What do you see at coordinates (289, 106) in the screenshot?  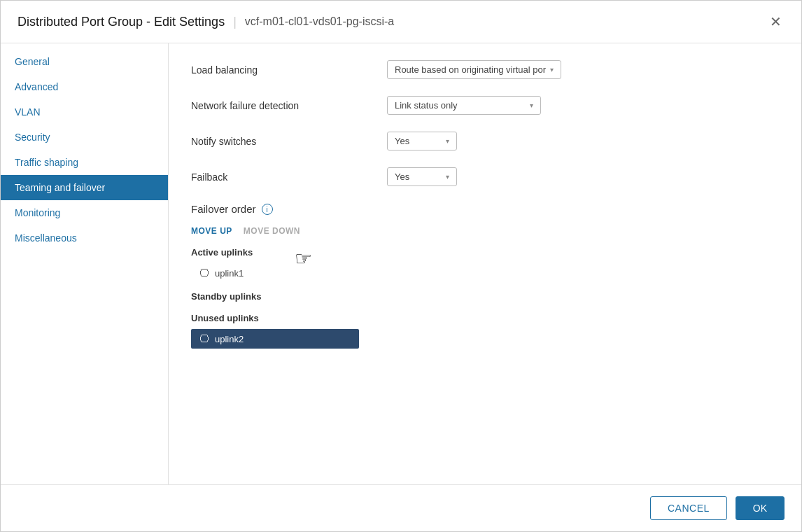 I see `network-failure-label: Network failure detection` at bounding box center [289, 106].